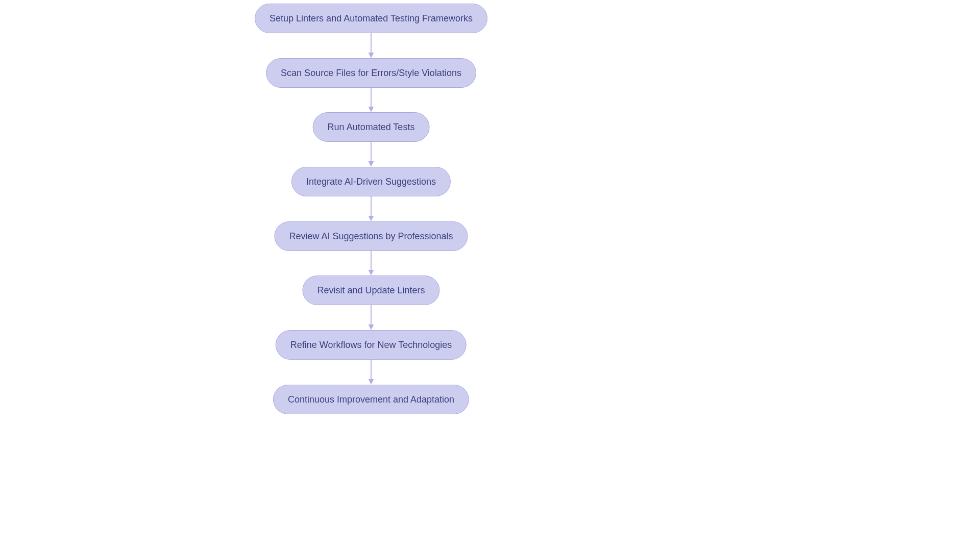 The height and width of the screenshot is (551, 980). What do you see at coordinates (371, 182) in the screenshot?
I see `flow-node-integrate-ai: Integrate AI-Driven Suggestions` at bounding box center [371, 182].